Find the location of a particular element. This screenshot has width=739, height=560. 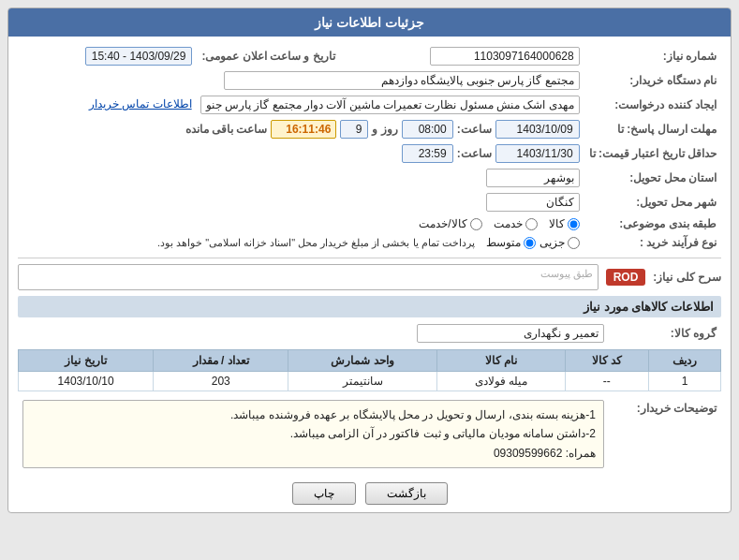

print-button: چاپ is located at coordinates (324, 494).